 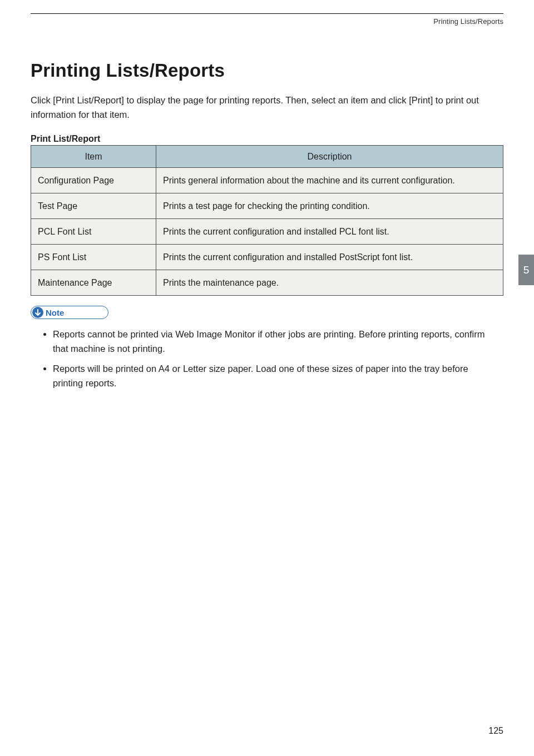 I want to click on chapter-tab: 5, so click(x=526, y=270).